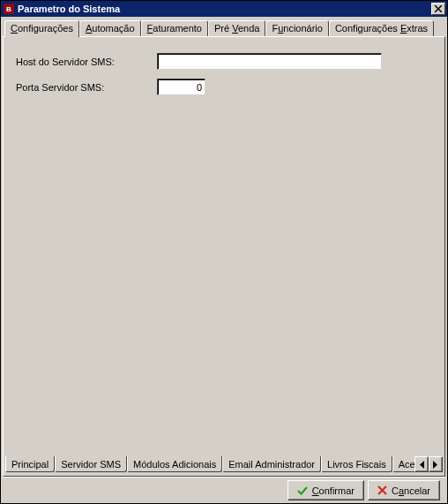 This screenshot has width=448, height=504. I want to click on confirmar-button: Confirmar, so click(326, 491).